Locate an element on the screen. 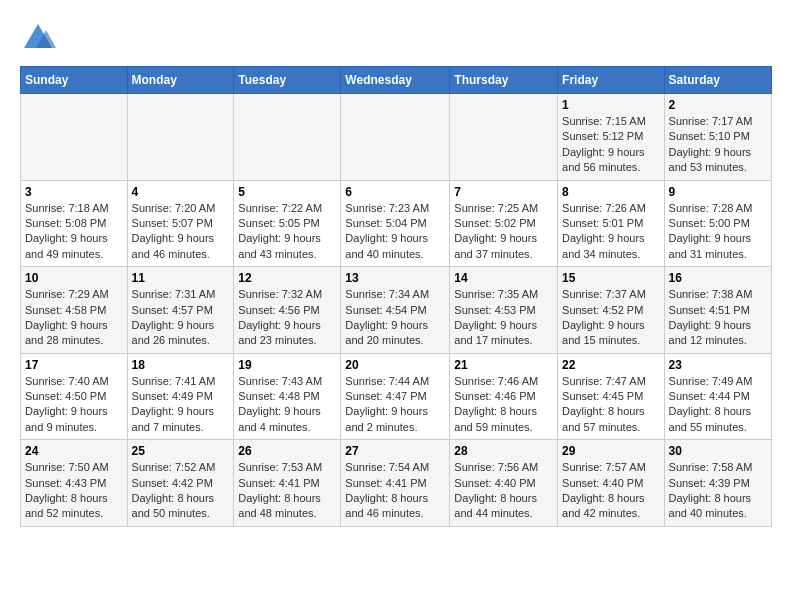 Image resolution: width=792 pixels, height=612 pixels. week-row-1: 1Sunrise: 7:15 AM Sunset: 5:12 PM Daylig… is located at coordinates (396, 138).